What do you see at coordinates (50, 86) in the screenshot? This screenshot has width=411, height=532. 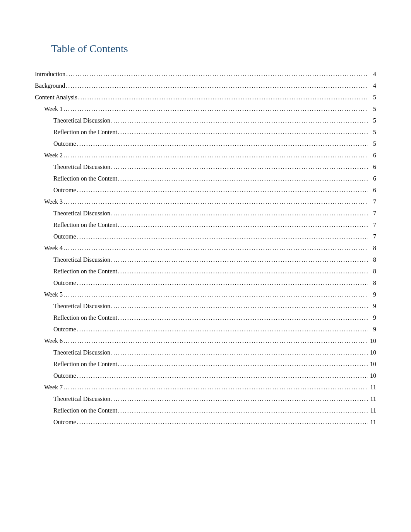 I see `toc-entry-label: Background` at bounding box center [50, 86].